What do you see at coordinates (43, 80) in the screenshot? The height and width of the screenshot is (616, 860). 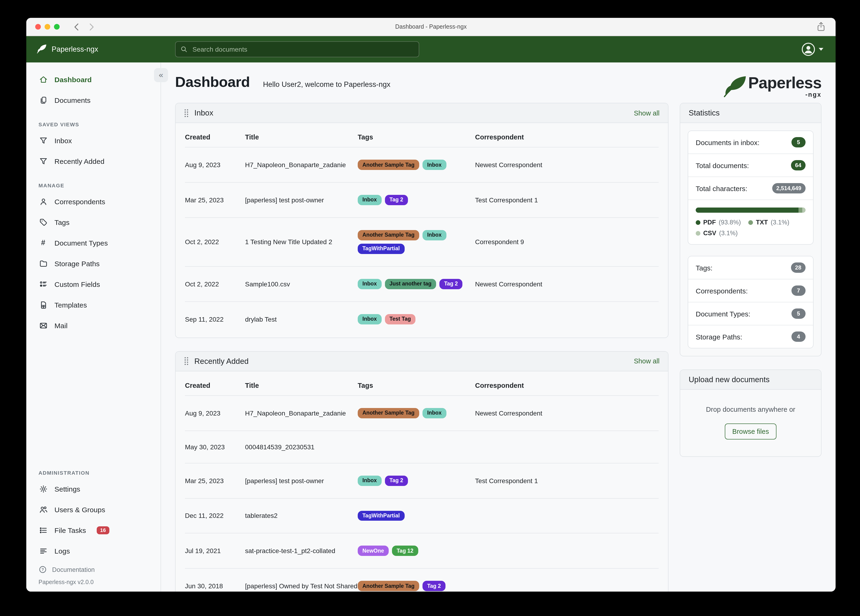 I see `home-icon` at bounding box center [43, 80].